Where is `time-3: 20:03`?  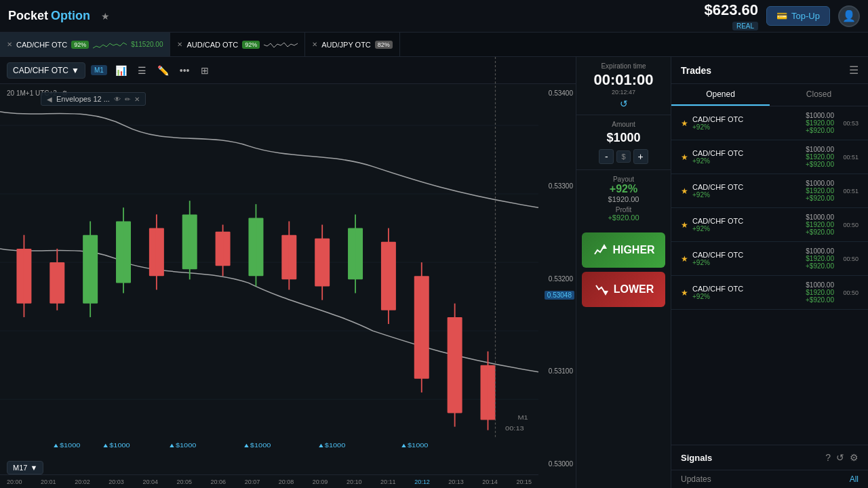 time-3: 20:03 is located at coordinates (117, 482).